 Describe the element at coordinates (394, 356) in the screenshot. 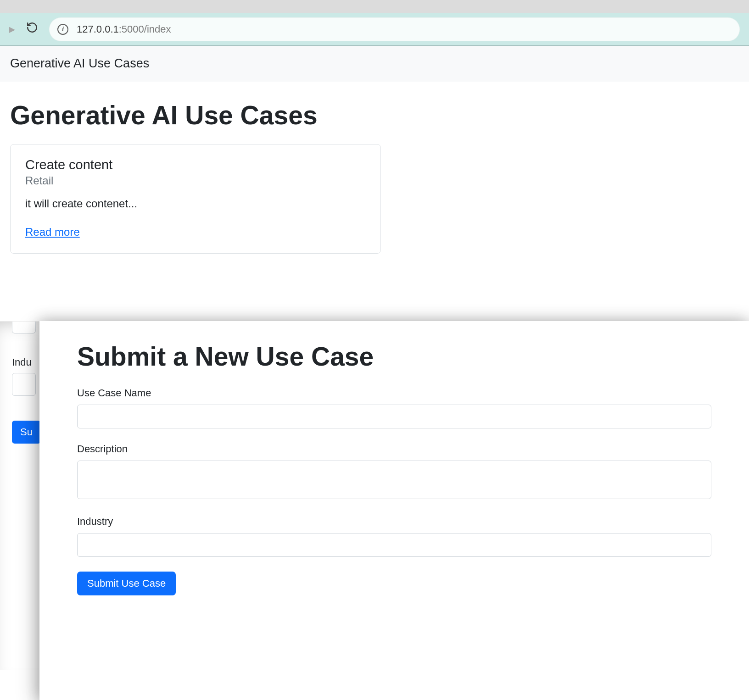

I see `modal-title: Submit a New Use Case` at that location.